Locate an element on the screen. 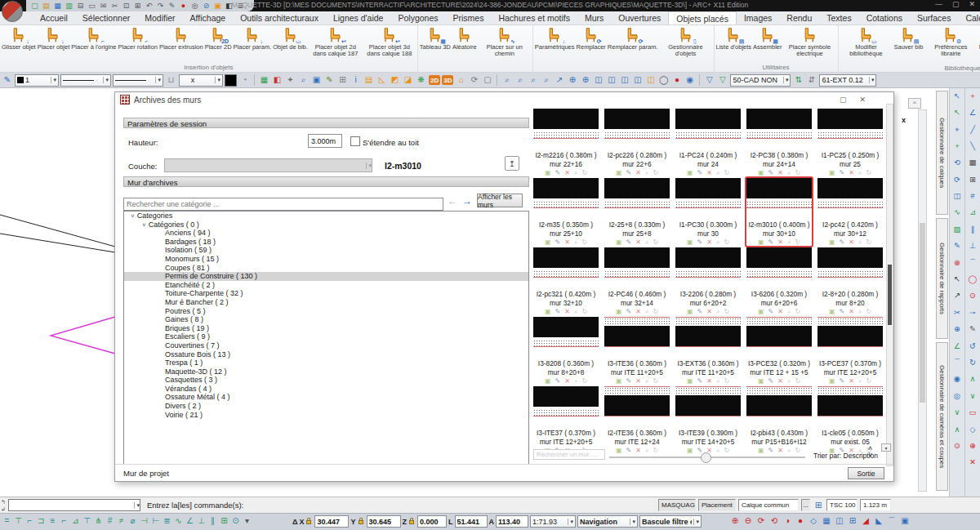 This screenshot has width=980, height=530. snap-wave-icon: ∿ is located at coordinates (178, 521).